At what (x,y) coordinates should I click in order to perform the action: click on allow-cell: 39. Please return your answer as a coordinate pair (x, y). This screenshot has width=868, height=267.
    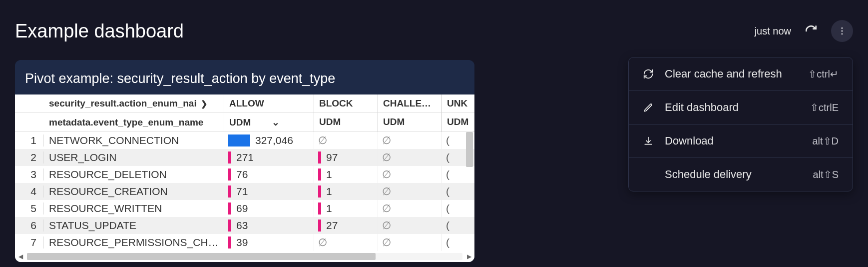
    Looking at the image, I should click on (269, 242).